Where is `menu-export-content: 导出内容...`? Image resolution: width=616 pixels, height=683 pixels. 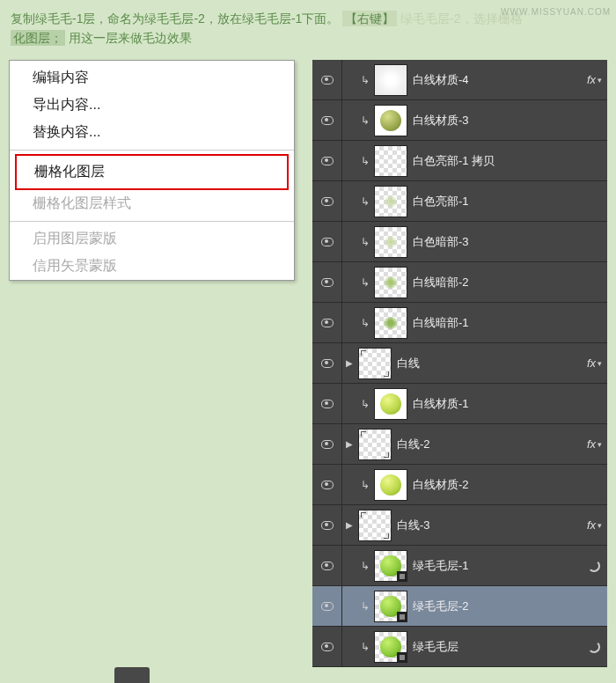
menu-export-content: 导出内容... is located at coordinates (151, 106).